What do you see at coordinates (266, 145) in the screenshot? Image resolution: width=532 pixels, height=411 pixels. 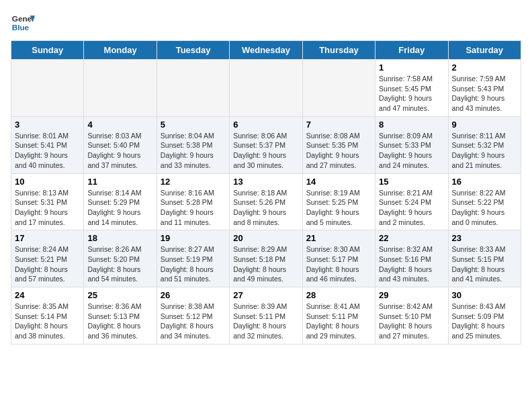 I see `calendar-cell: 6Sunrise: 8:06 AM Sunset: 5:37 PM Daylig…` at bounding box center [266, 145].